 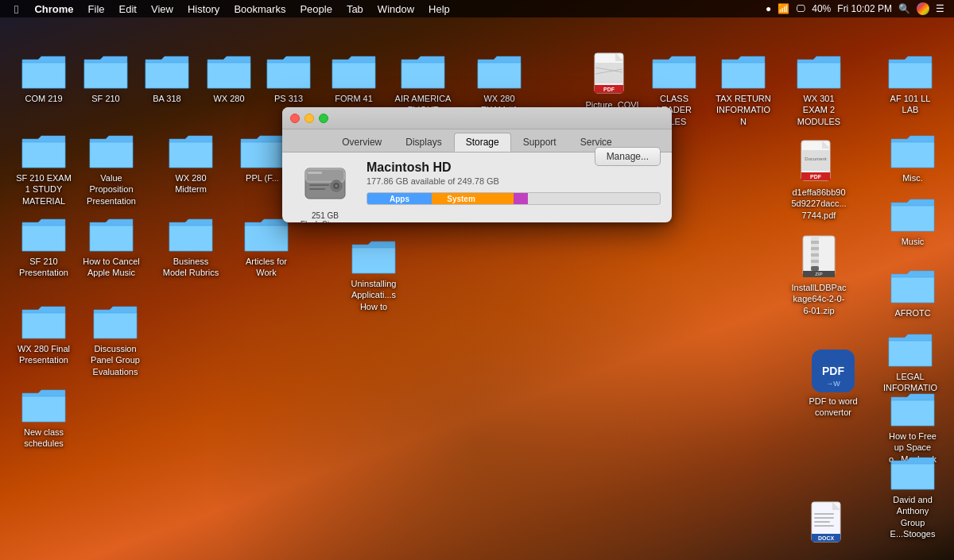 What do you see at coordinates (477, 165) in the screenshot?
I see `system-dialog: Overview Displays Storage Support Servic…` at bounding box center [477, 165].